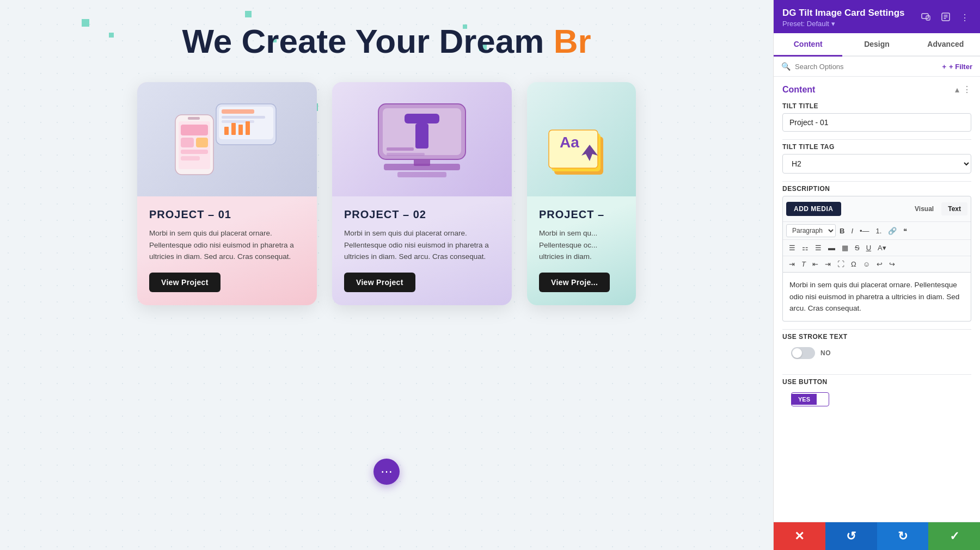 This screenshot has height=550, width=980. I want to click on card-2-image-area, so click(422, 139).